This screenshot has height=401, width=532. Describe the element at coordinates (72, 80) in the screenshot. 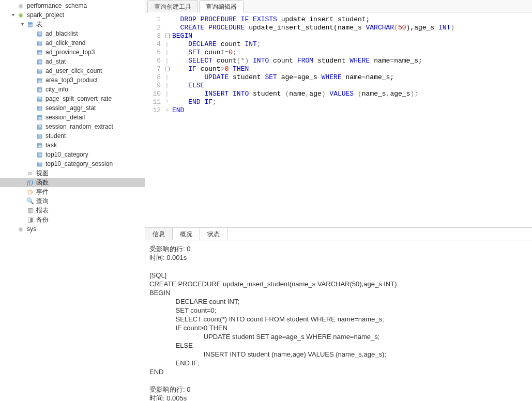

I see `tree-item-area_top3_product: ▦area_top3_product` at that location.